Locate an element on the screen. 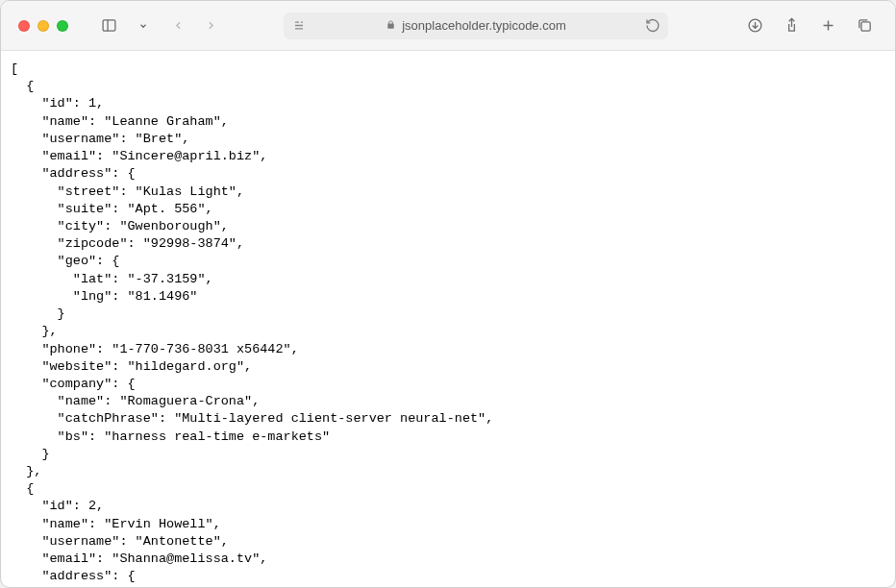 This screenshot has height=588, width=896. share-button is located at coordinates (791, 26).